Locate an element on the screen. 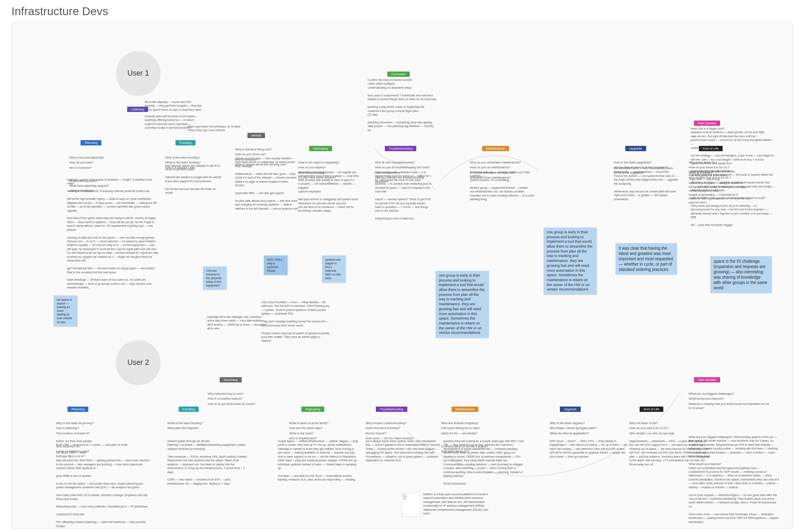  upgrade-notes-u1: the worksheet seen — with more cycles co… is located at coordinates (649, 184).